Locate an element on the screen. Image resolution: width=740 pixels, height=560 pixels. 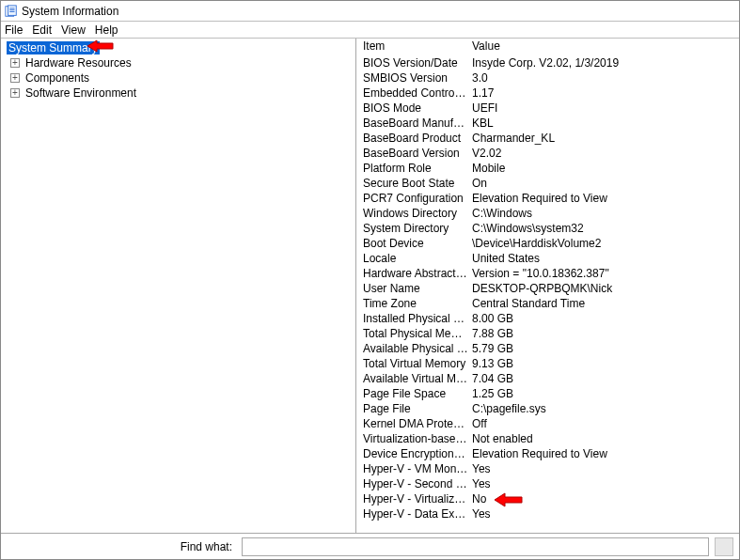
cell-value: Mobile is located at coordinates (604, 168).